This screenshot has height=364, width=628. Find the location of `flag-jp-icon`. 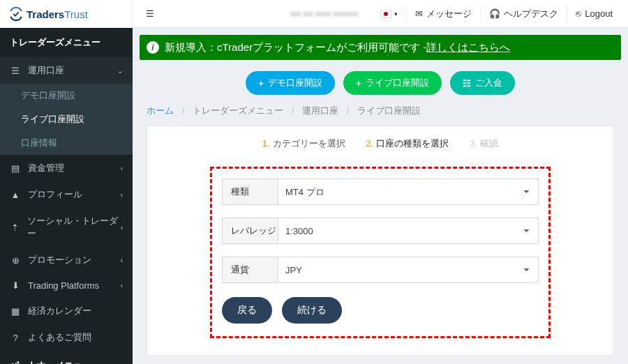

flag-jp-icon is located at coordinates (386, 14).